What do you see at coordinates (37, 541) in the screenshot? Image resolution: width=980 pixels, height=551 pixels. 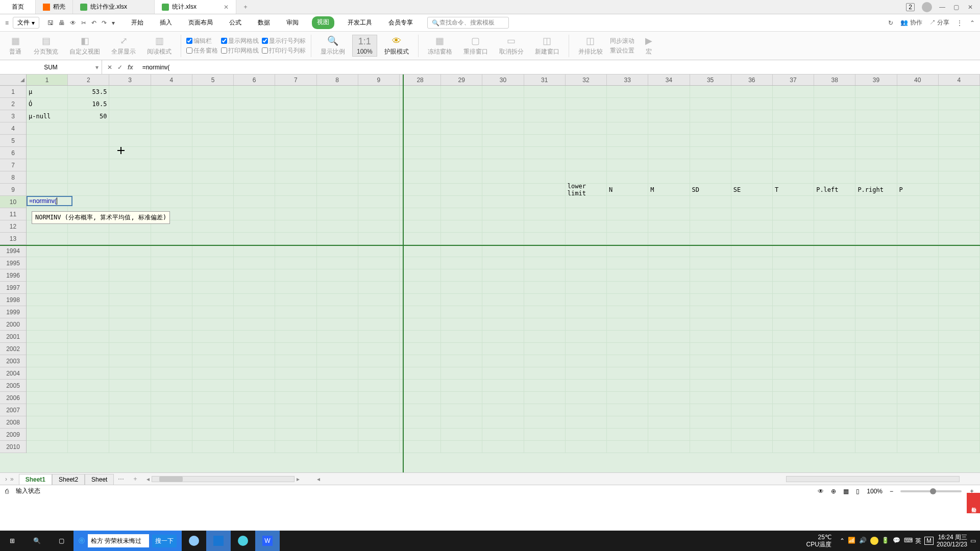 I see `search-button: 🔍` at bounding box center [37, 541].